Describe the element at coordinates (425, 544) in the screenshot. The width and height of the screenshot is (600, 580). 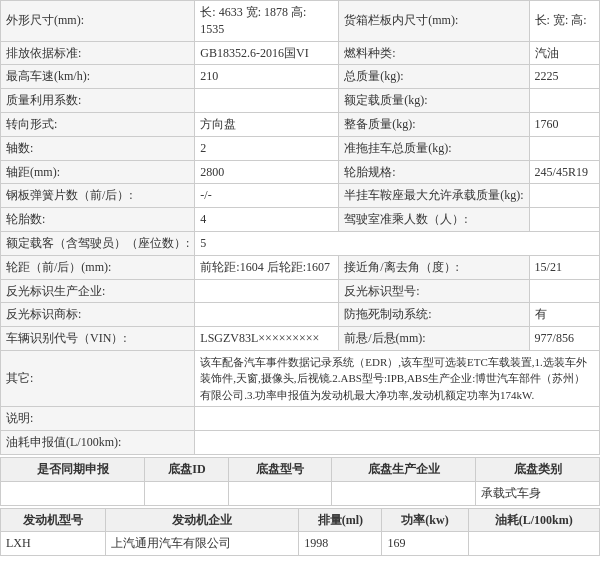
I see `engine-row1-col4: 169` at that location.